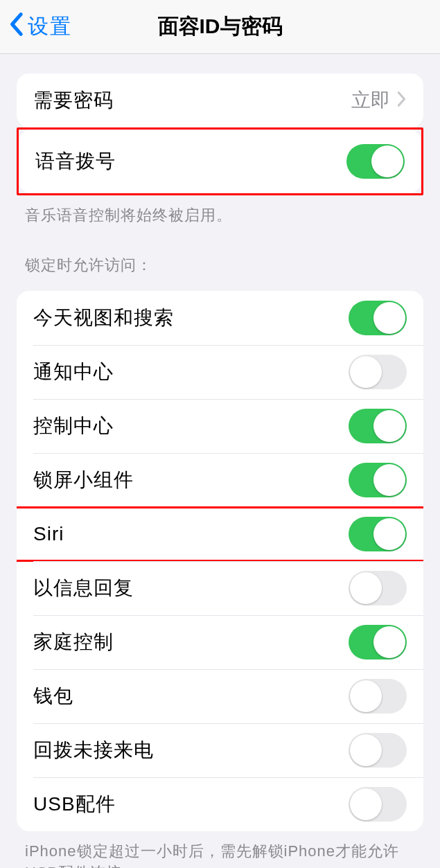  I want to click on locked-access-label: 回拨未接来电, so click(191, 750).